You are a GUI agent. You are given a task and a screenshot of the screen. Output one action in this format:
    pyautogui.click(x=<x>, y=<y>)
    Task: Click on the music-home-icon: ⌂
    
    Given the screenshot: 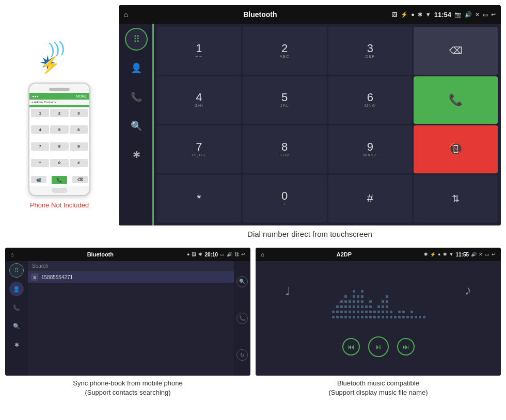 What is the action you would take?
    pyautogui.click(x=262, y=254)
    